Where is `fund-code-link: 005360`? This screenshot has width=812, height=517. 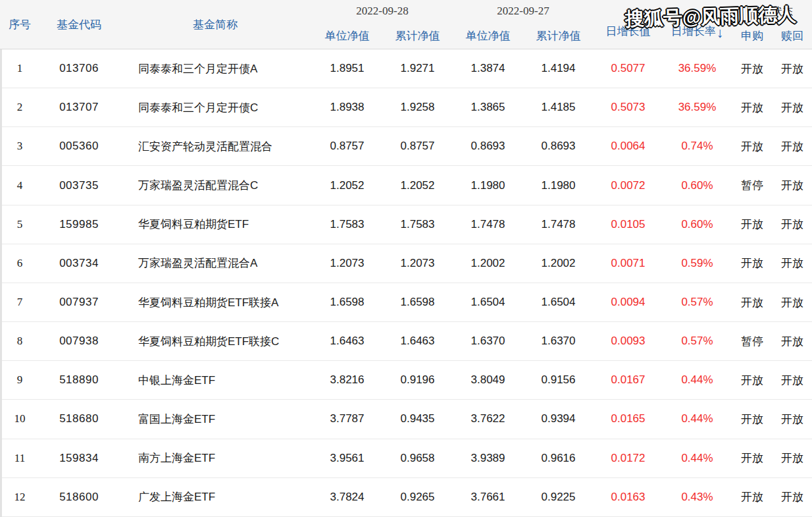 fund-code-link: 005360 is located at coordinates (79, 146).